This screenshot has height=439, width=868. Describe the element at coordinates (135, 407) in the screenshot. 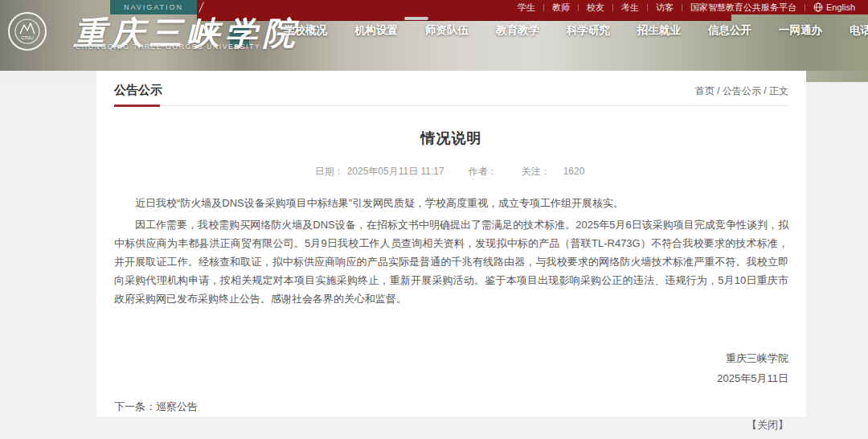

I see `prev-article-label: 下一条：` at that location.